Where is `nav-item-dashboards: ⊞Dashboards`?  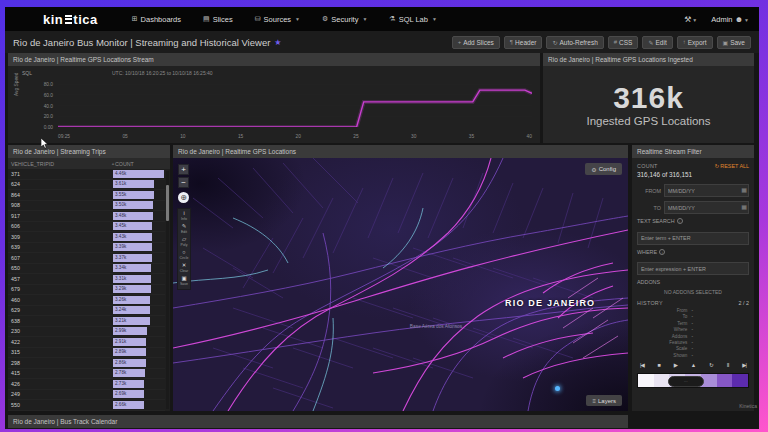 nav-item-dashboards: ⊞Dashboards is located at coordinates (156, 20).